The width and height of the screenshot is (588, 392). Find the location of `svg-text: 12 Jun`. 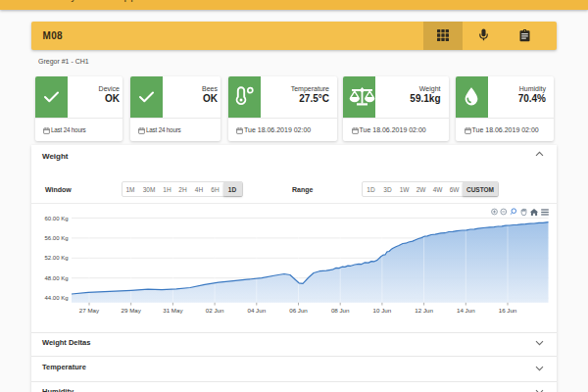

svg-text: 12 Jun is located at coordinates (423, 310).